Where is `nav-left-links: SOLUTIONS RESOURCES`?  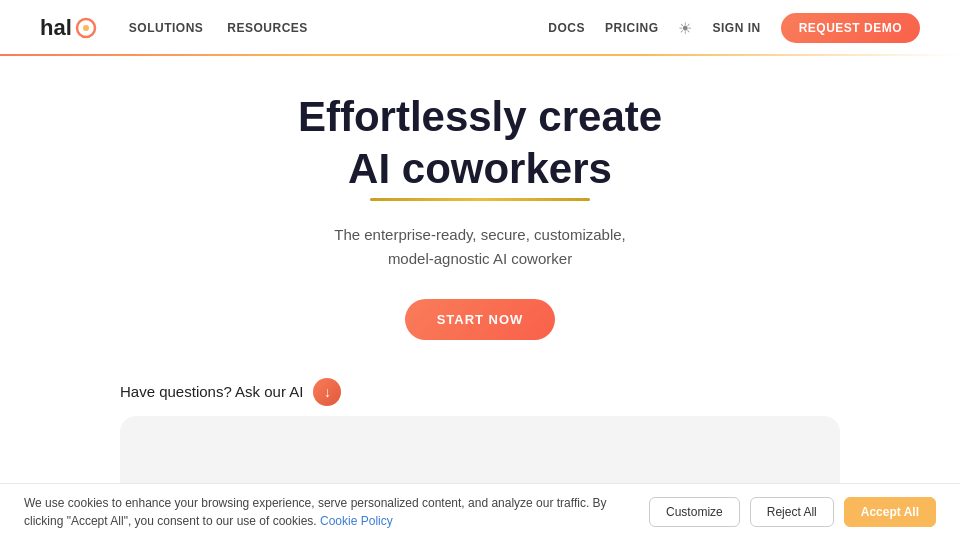 nav-left-links: SOLUTIONS RESOURCES is located at coordinates (218, 28).